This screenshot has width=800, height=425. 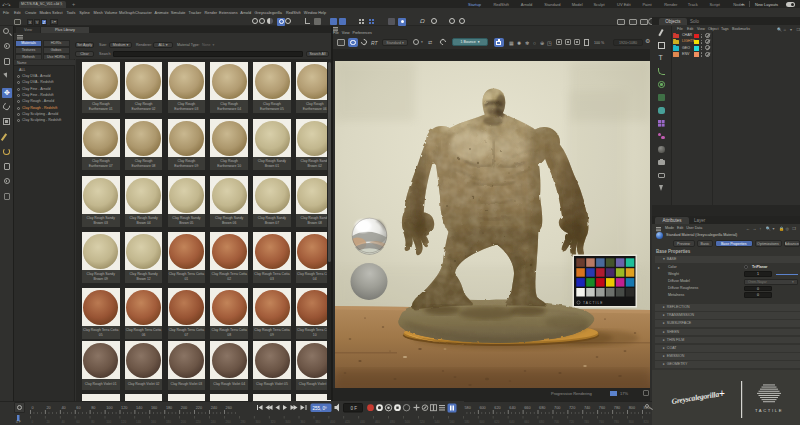 I want to click on svg-text: 520, so click(x=422, y=422).